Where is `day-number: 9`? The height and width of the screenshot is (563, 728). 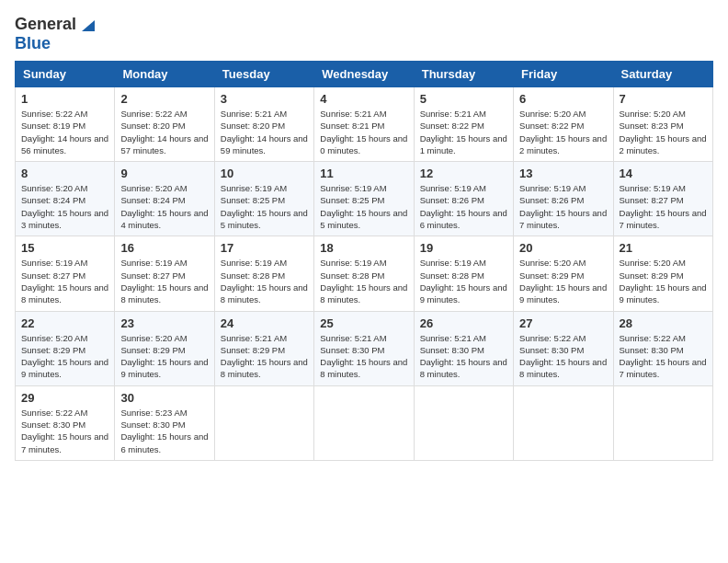
day-number: 9 is located at coordinates (164, 173).